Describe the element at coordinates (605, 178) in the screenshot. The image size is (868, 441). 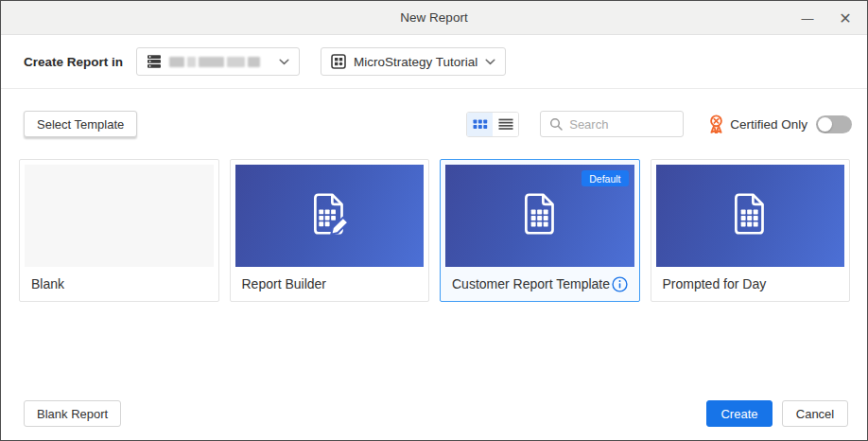
I see `default-badge: Default` at that location.